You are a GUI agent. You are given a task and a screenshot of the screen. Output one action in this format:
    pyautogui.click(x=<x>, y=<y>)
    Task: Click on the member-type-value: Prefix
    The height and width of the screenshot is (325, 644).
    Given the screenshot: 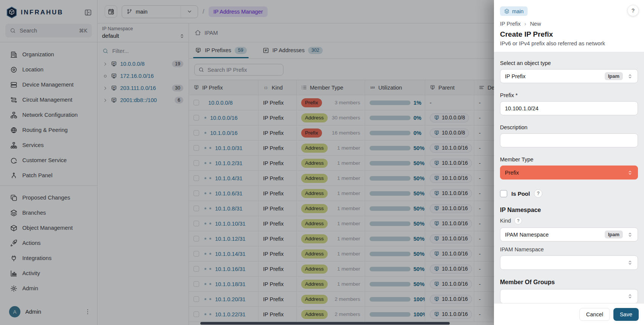 What is the action you would take?
    pyautogui.click(x=512, y=173)
    